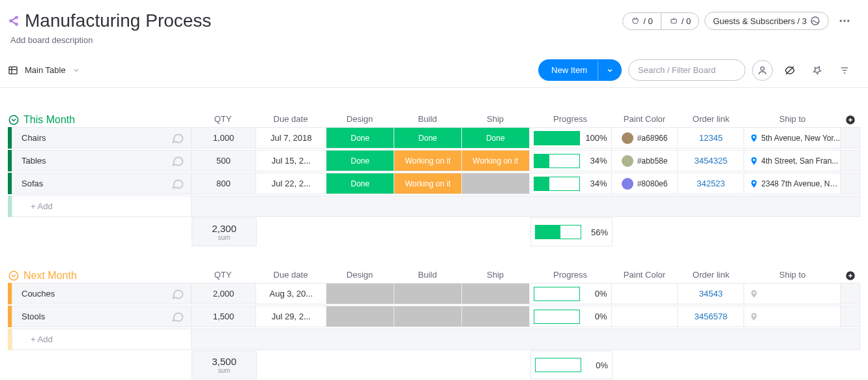  Describe the element at coordinates (44, 70) in the screenshot. I see `view-selector: Main Table` at that location.